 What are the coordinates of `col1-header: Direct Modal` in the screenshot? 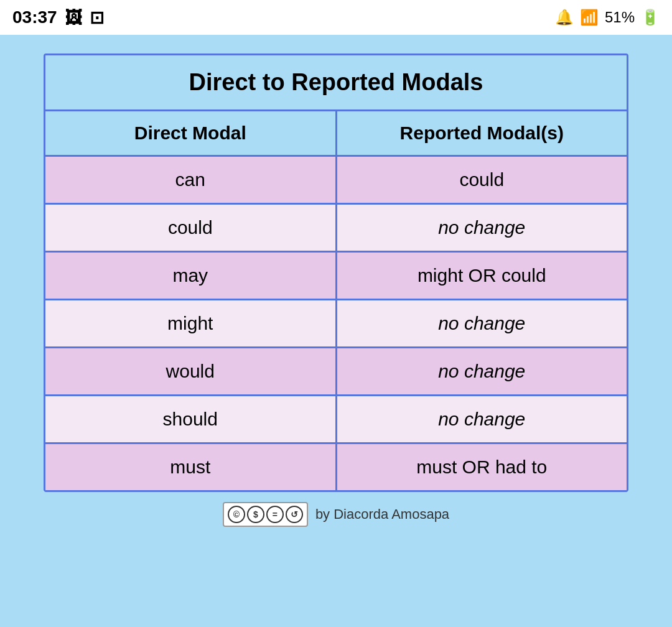 It's located at (192, 133).